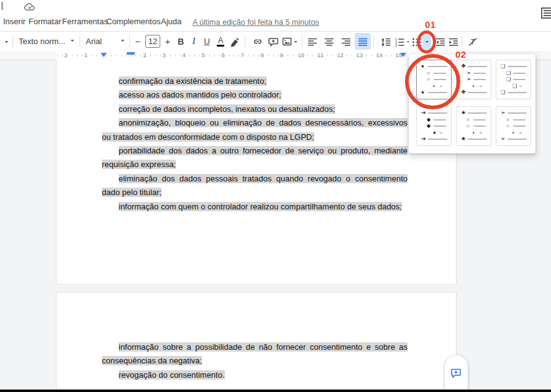 Image resolution: width=551 pixels, height=392 pixels. Describe the element at coordinates (546, 13) in the screenshot. I see `menu-list-icon` at that location.